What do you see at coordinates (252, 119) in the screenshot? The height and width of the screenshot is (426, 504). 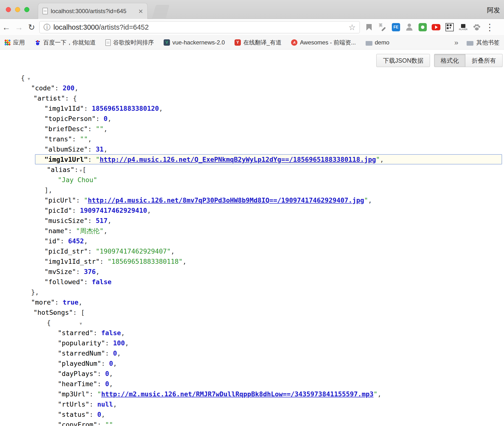 I see `json-line: "topicPerson": 0,` at bounding box center [252, 119].